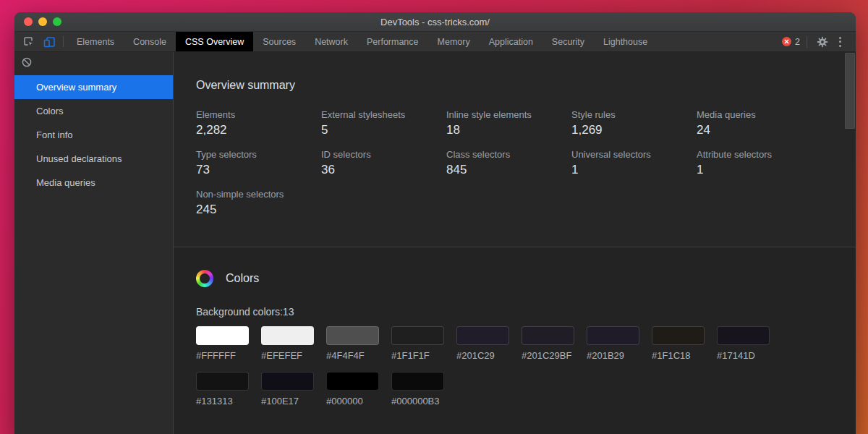  What do you see at coordinates (279, 42) in the screenshot?
I see `tab-sources: Sources` at bounding box center [279, 42].